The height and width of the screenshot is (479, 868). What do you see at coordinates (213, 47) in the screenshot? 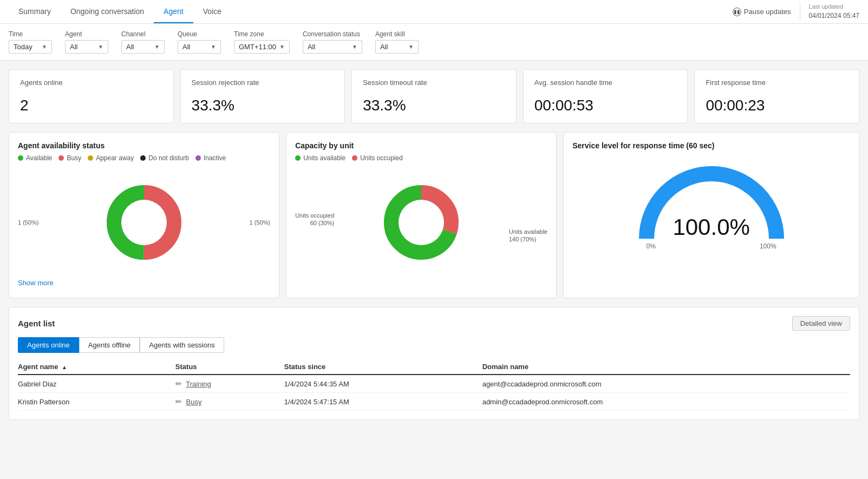
I see `filter-queue-caret: ▼` at bounding box center [213, 47].